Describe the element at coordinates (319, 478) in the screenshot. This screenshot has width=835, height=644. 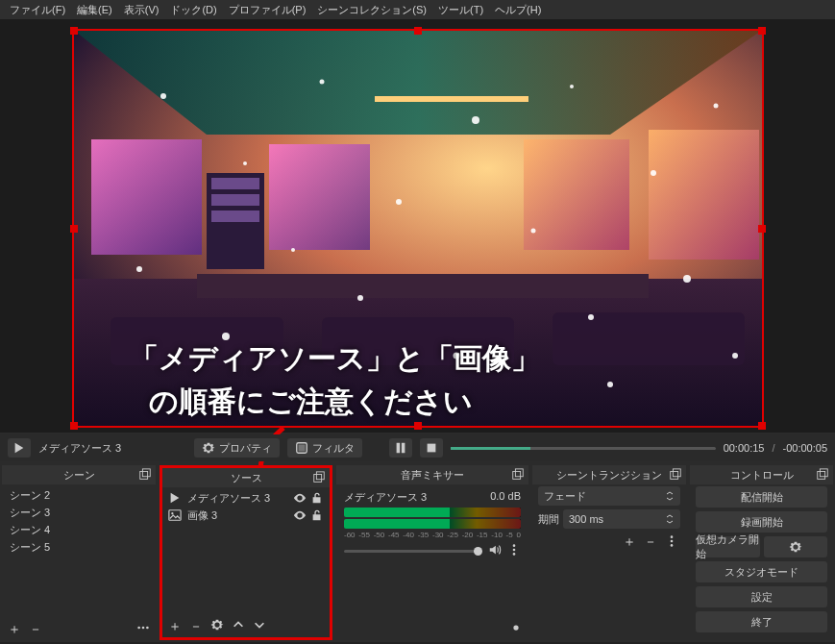
I see `sources-popout` at that location.